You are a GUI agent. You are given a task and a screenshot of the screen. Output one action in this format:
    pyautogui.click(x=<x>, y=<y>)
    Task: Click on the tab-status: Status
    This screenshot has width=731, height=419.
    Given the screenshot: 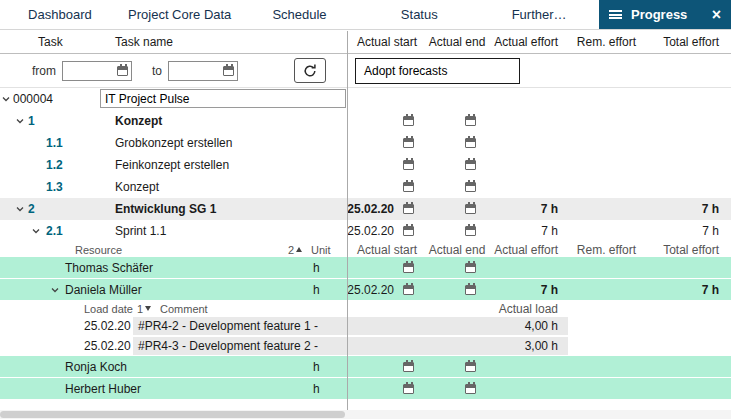 What is the action you would take?
    pyautogui.click(x=419, y=14)
    